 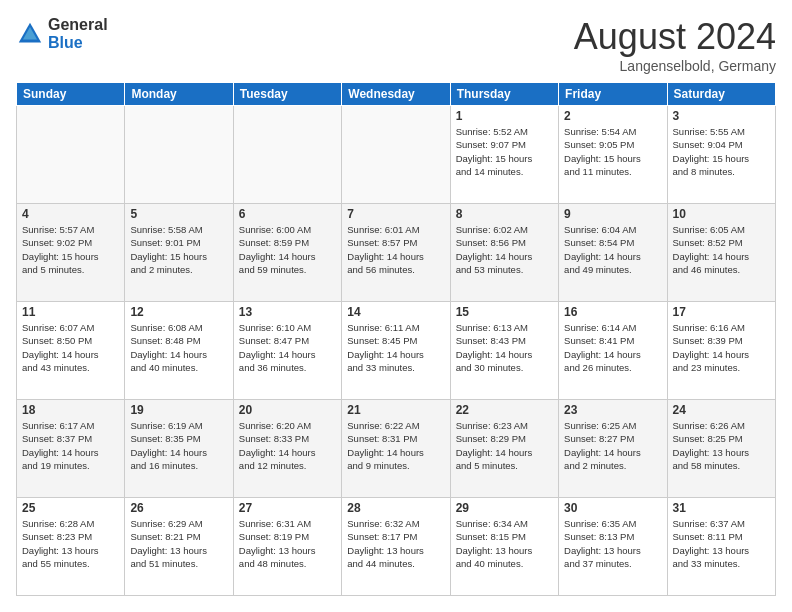 What do you see at coordinates (612, 152) in the screenshot?
I see `day-info: Sunrise: 5:54 AM Sunset: 9:05 PM Dayligh…` at bounding box center [612, 152].